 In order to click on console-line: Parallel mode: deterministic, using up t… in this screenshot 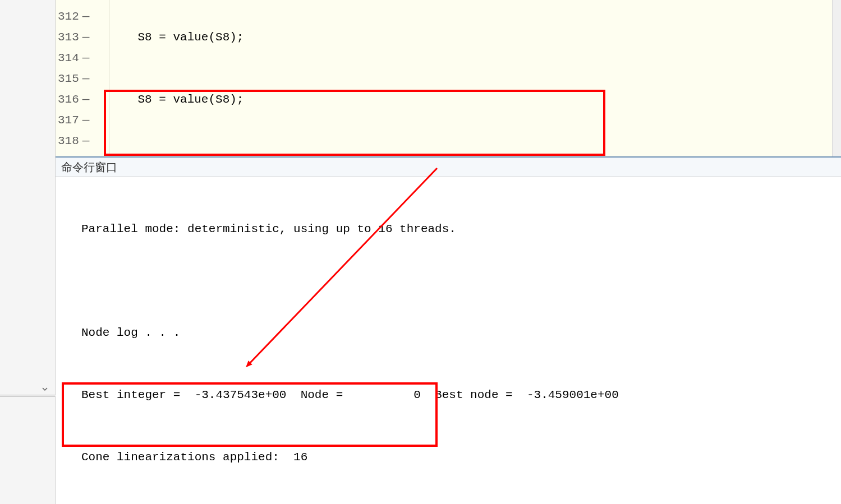, I will do `click(461, 229)`.